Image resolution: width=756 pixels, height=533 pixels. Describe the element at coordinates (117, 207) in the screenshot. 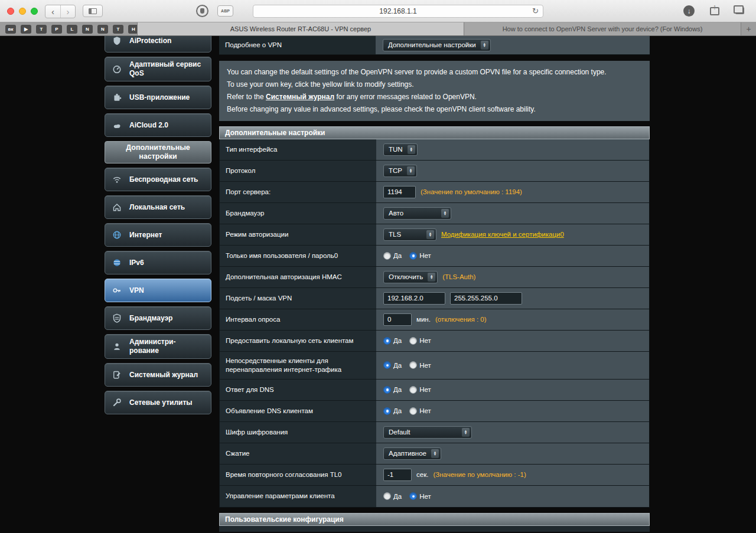

I see `house-icon` at that location.